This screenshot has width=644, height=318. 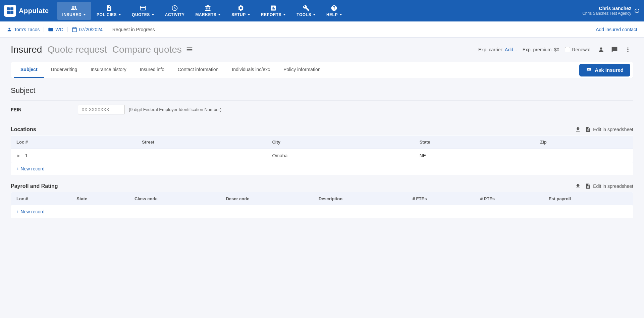 I want to click on top-navigation: Appulate INSURED POLICIES QUOTES, so click(x=322, y=11).